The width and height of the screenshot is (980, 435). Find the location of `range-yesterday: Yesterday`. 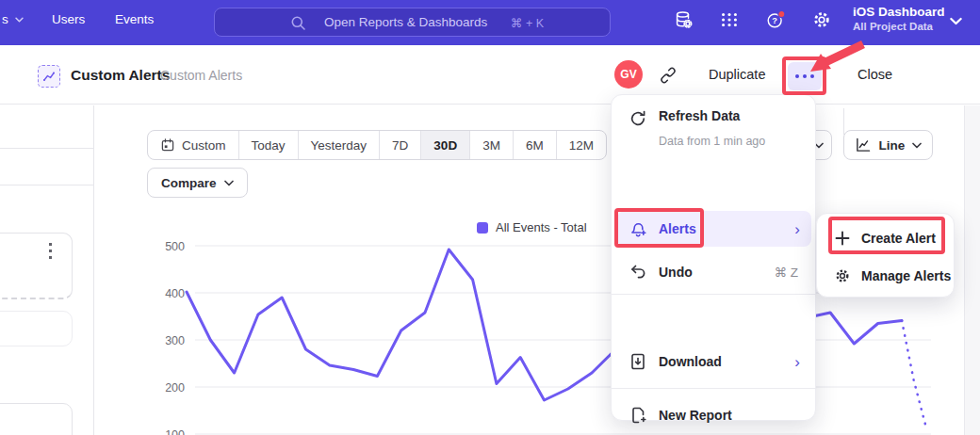

range-yesterday: Yesterday is located at coordinates (339, 145).